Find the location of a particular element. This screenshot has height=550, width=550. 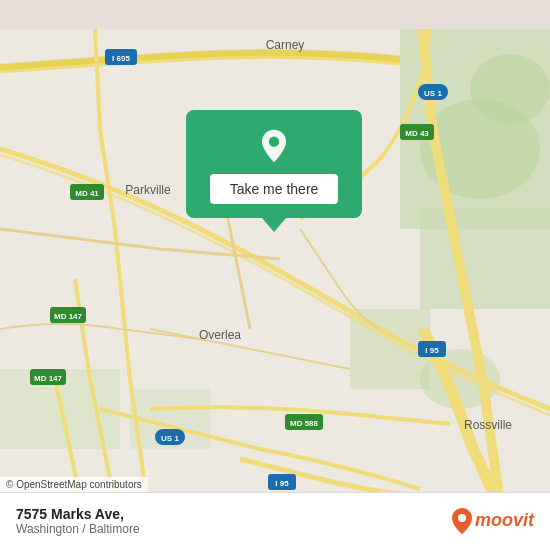

svg-text: Overlea is located at coordinates (220, 335).